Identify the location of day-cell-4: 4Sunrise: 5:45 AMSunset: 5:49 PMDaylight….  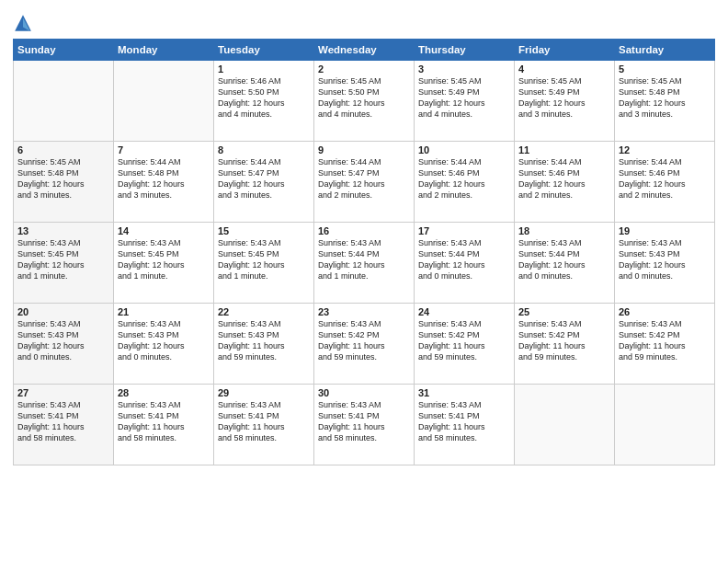
(564, 101).